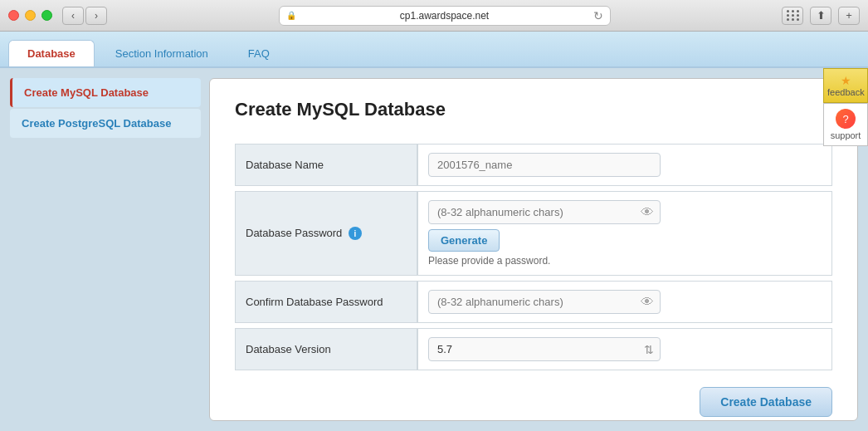  Describe the element at coordinates (30, 15) in the screenshot. I see `minimize-button` at that location.